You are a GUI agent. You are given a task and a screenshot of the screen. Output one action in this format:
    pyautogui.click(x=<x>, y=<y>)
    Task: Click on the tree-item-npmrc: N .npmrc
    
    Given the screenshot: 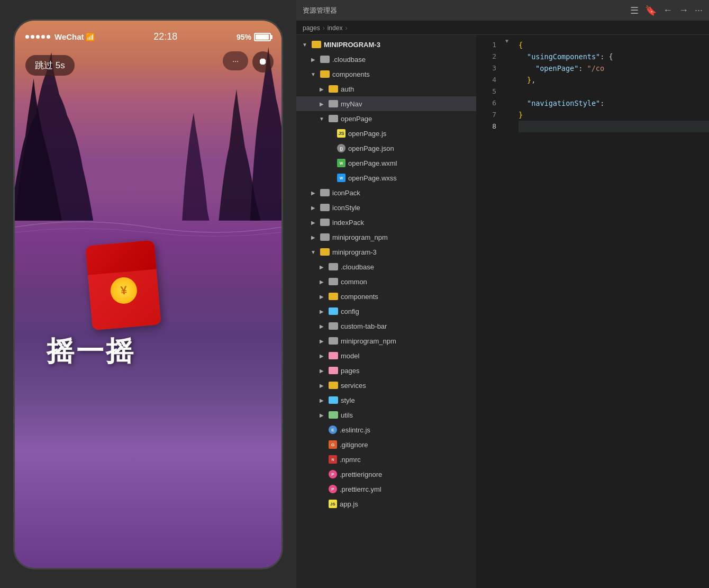 What is the action you would take?
    pyautogui.click(x=386, y=459)
    